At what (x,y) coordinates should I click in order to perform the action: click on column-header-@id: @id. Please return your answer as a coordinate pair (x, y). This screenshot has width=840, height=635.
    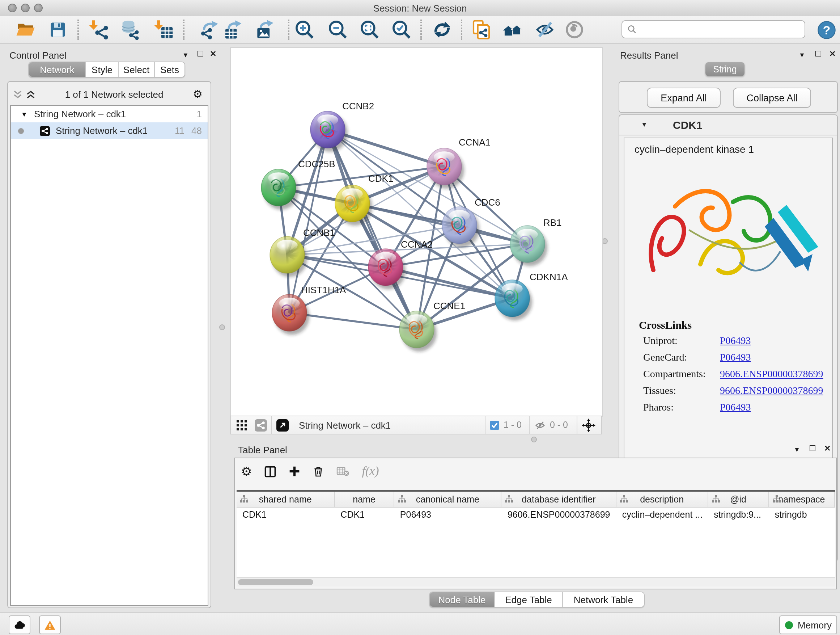
    Looking at the image, I should click on (738, 499).